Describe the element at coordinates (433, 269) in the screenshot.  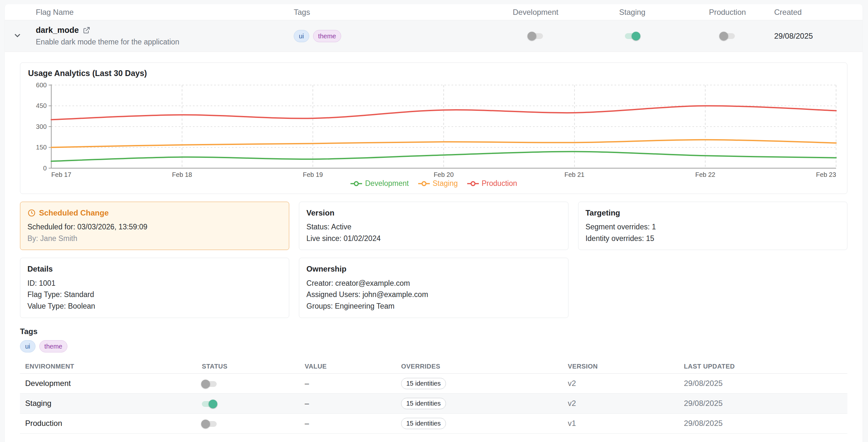
I see `ownership-title: Ownership` at that location.